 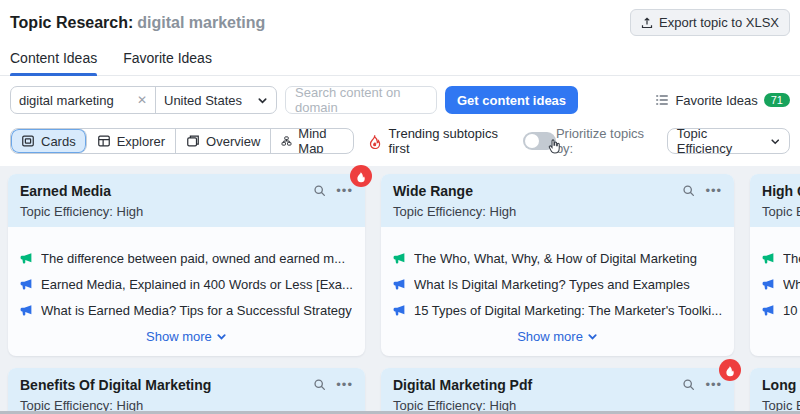 What do you see at coordinates (141, 142) in the screenshot?
I see `view-mode-explorer-label: Explorer` at bounding box center [141, 142].